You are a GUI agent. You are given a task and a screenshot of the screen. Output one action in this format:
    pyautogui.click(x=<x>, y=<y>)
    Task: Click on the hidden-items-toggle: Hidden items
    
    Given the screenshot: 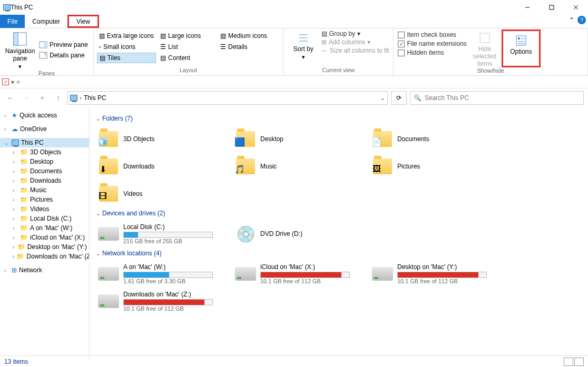 What is the action you would take?
    pyautogui.click(x=432, y=53)
    